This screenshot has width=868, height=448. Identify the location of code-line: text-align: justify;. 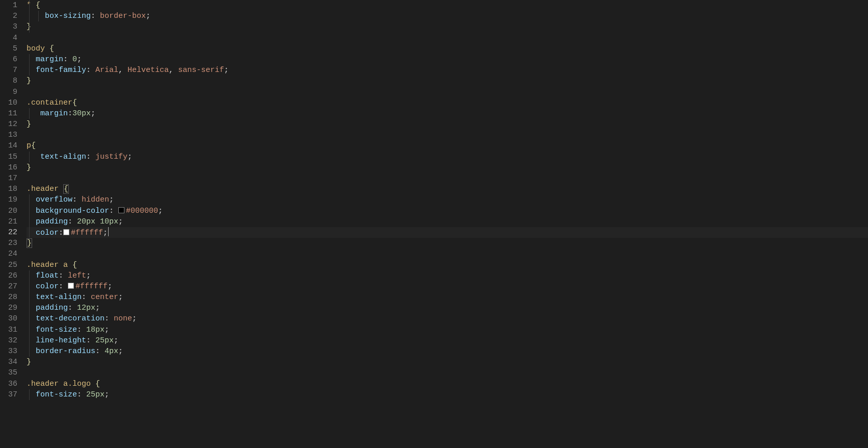
(447, 157).